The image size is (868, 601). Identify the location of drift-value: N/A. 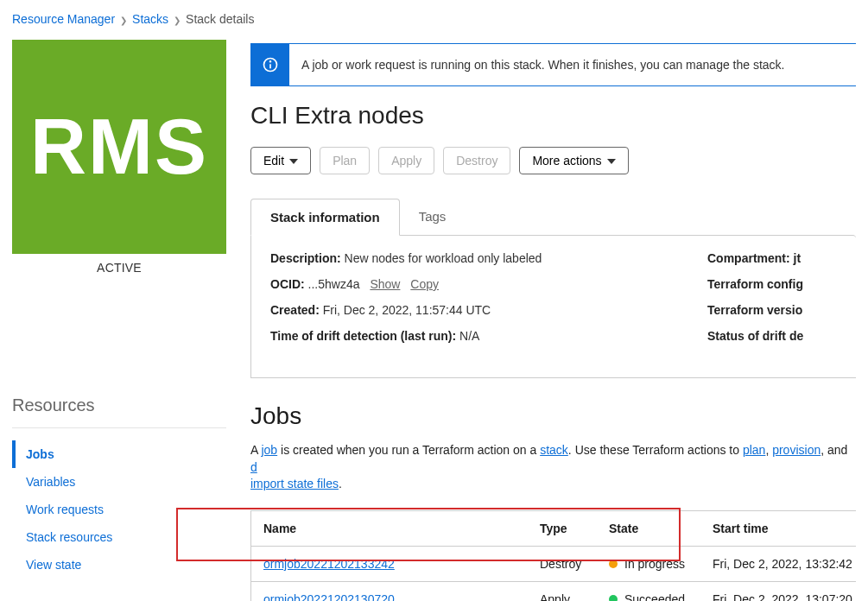
(470, 336).